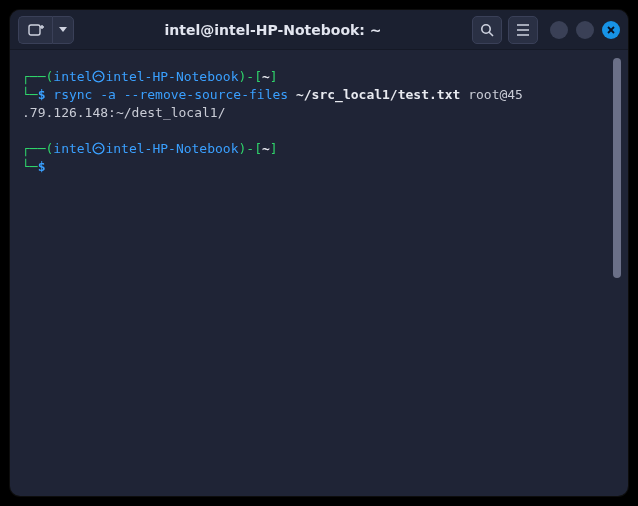 The width and height of the screenshot is (638, 506). I want to click on hamburger-icon, so click(523, 30).